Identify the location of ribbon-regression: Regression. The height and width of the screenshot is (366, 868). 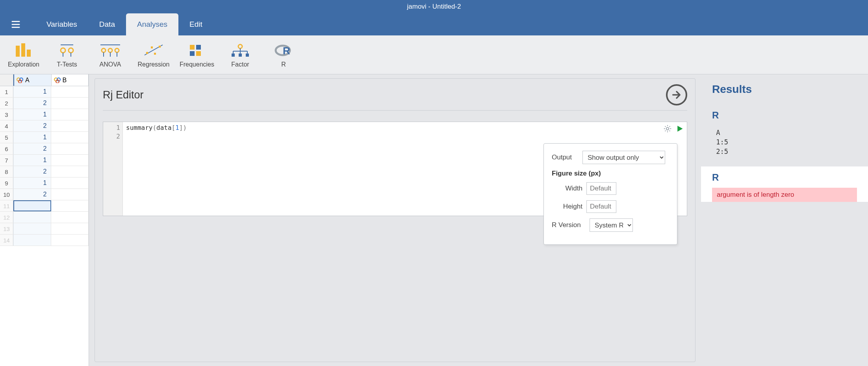
(154, 55).